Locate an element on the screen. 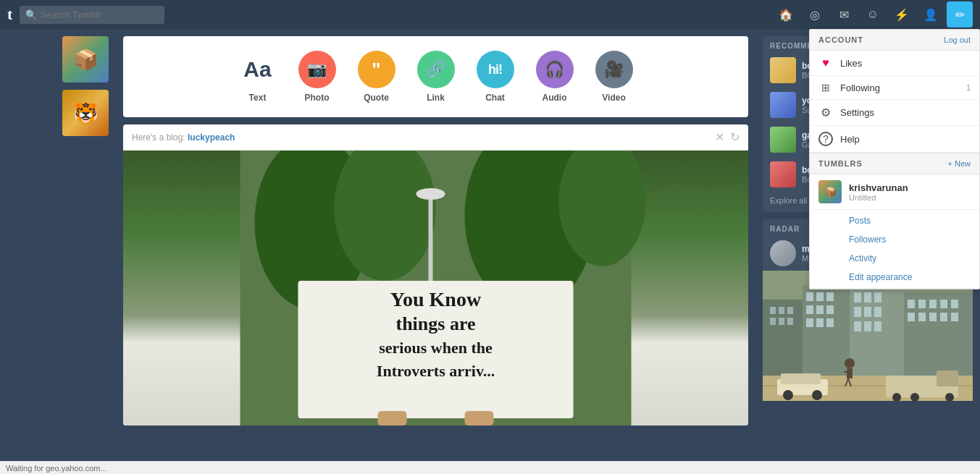 This screenshot has width=980, height=474. post-type-chat: hi! Chat is located at coordinates (495, 77).